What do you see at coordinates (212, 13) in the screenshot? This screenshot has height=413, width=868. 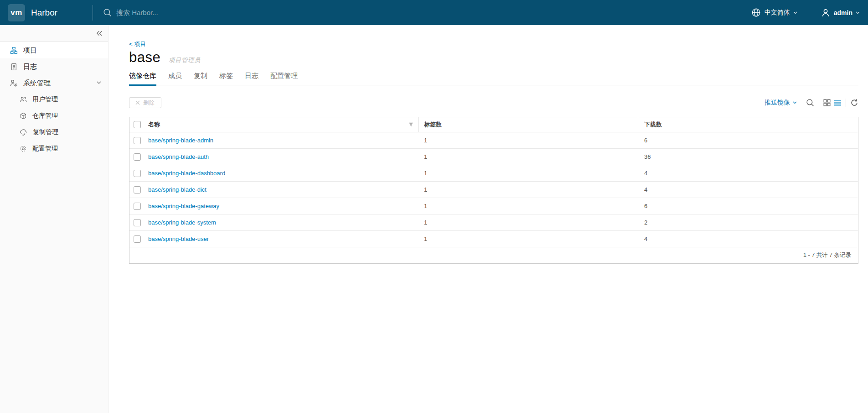 I see `search-input` at bounding box center [212, 13].